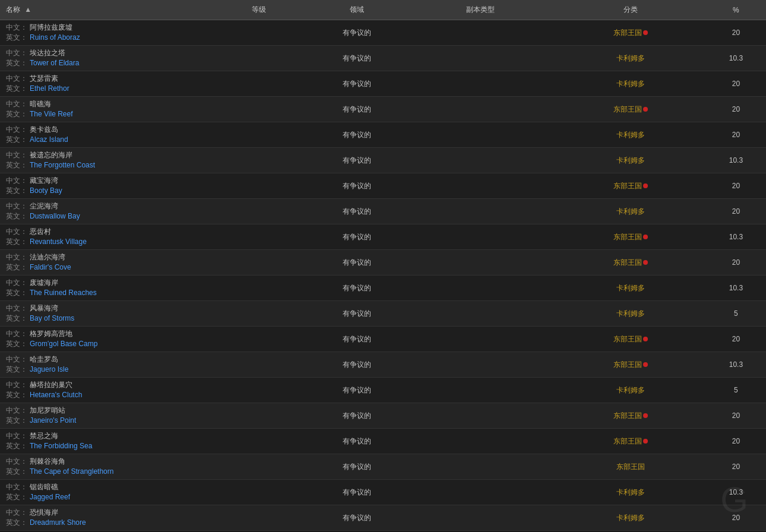 The width and height of the screenshot is (766, 532). What do you see at coordinates (383, 109) in the screenshot?
I see `table-row: 中文：暗礁海英文：The Vile Reef有争议的东部王国20` at bounding box center [383, 109].